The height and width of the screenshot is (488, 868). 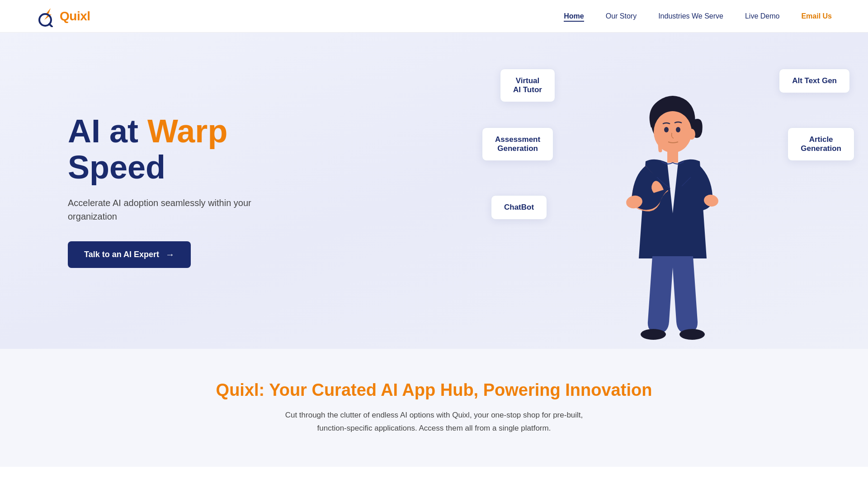 What do you see at coordinates (574, 16) in the screenshot?
I see `nav-item-home: Home` at bounding box center [574, 16].